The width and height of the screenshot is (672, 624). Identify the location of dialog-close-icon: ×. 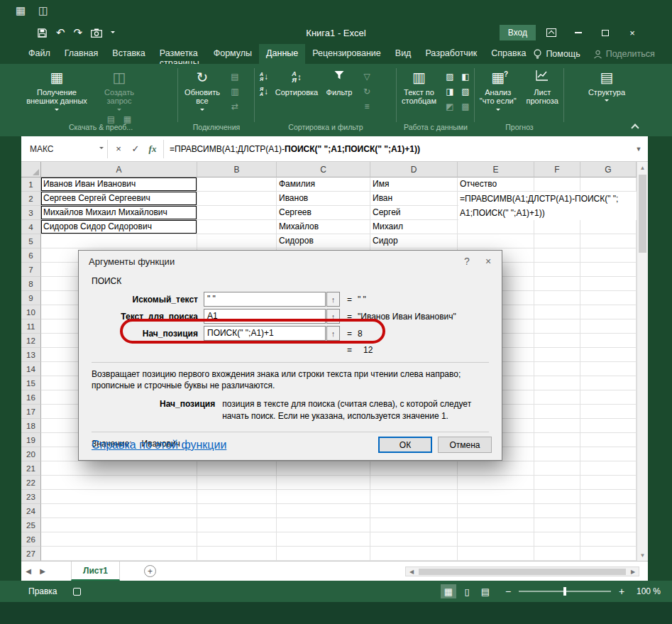
(488, 261).